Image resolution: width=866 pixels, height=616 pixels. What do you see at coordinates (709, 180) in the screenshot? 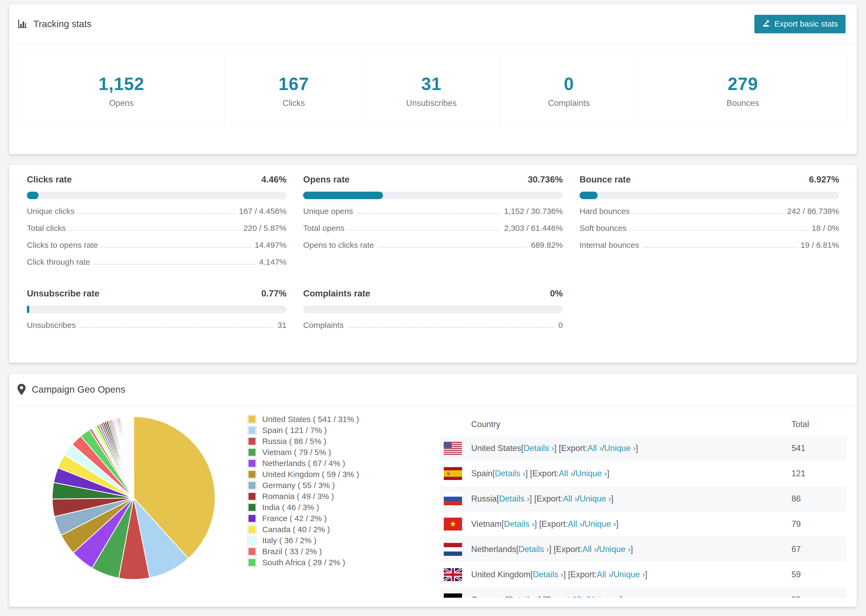
I see `bounce-rate-head: Bounce rate6.927%` at bounding box center [709, 180].